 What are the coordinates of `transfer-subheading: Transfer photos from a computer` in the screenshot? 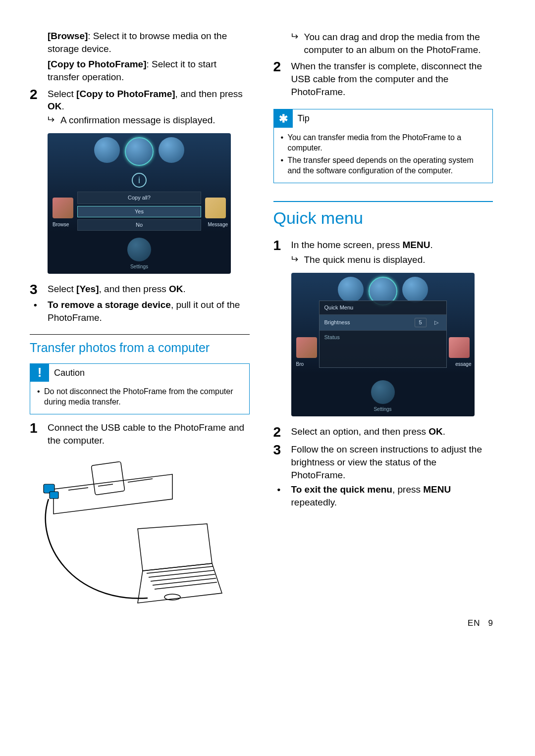 It's located at (140, 348).